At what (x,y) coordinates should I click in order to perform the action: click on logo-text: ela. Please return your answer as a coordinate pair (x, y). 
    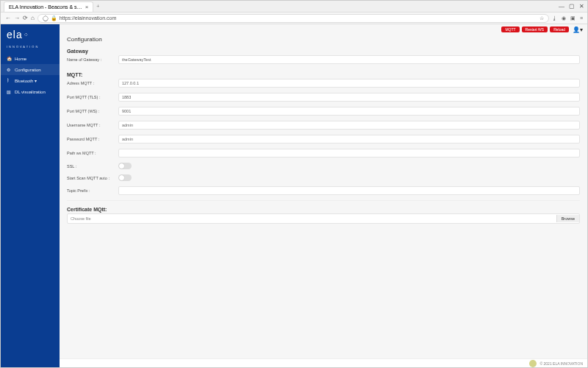
    Looking at the image, I should click on (15, 35).